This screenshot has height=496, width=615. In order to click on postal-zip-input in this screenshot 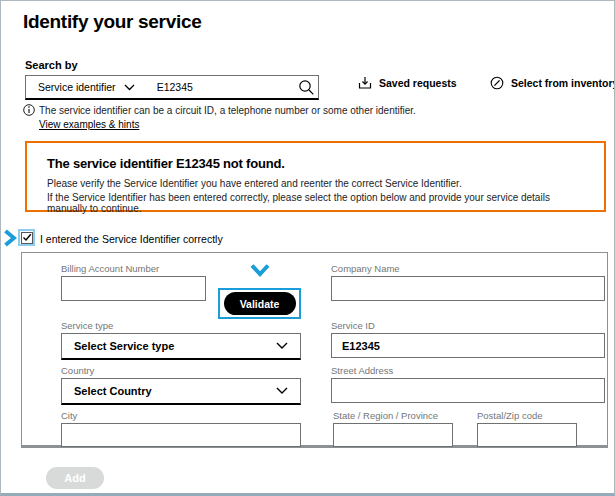, I will do `click(527, 435)`.